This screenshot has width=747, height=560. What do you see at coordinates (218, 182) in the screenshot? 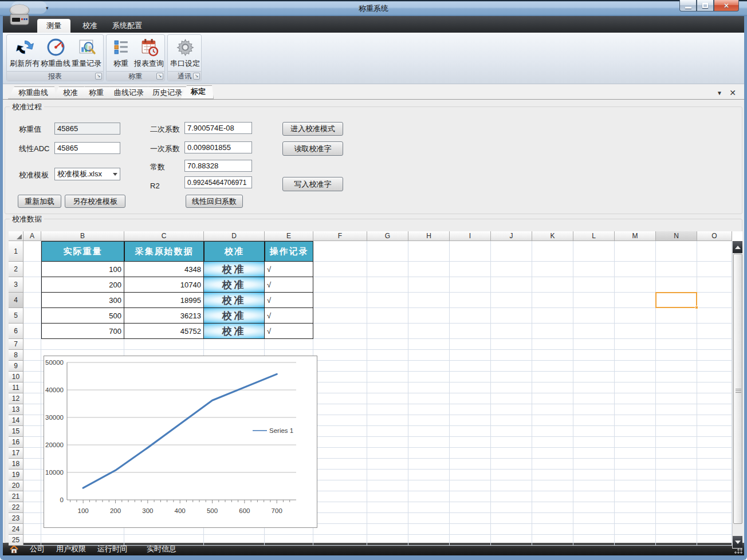
I see `r2-field` at bounding box center [218, 182].